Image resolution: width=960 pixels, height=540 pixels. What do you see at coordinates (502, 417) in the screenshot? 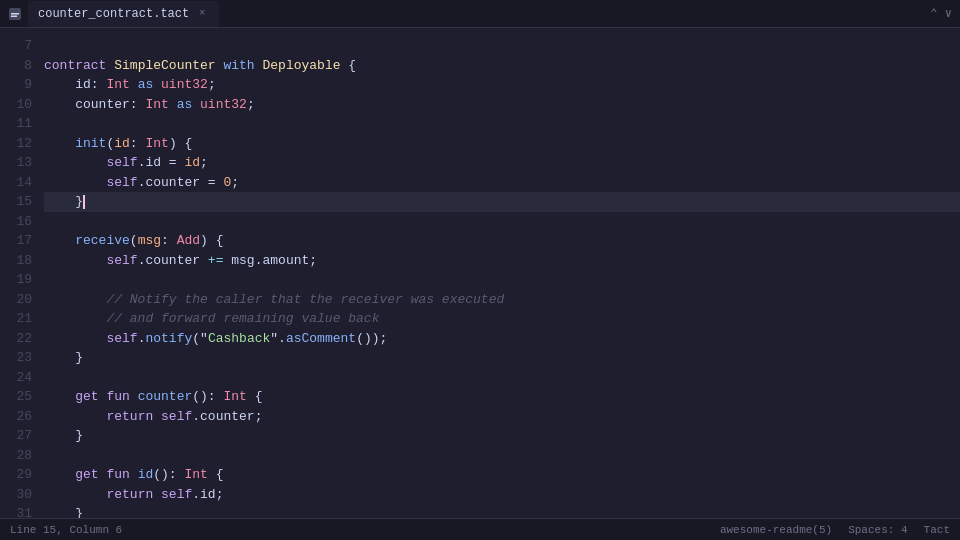
I see `code-line: return self.counter;` at bounding box center [502, 417].